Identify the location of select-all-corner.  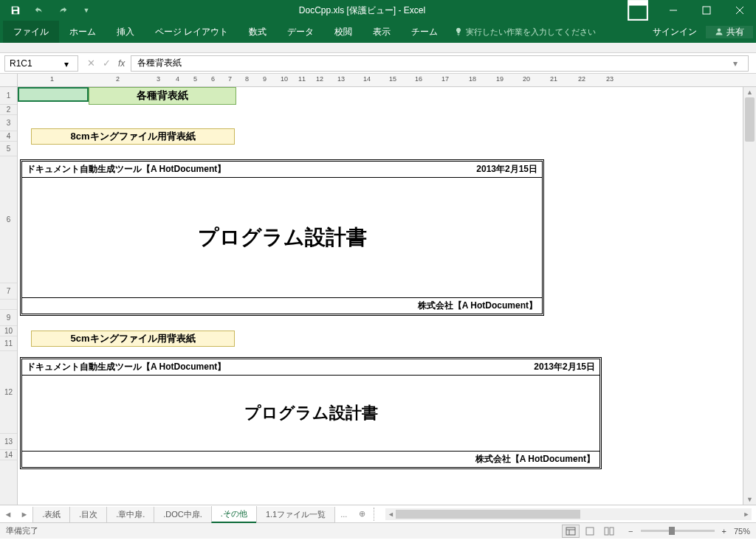
(9, 80).